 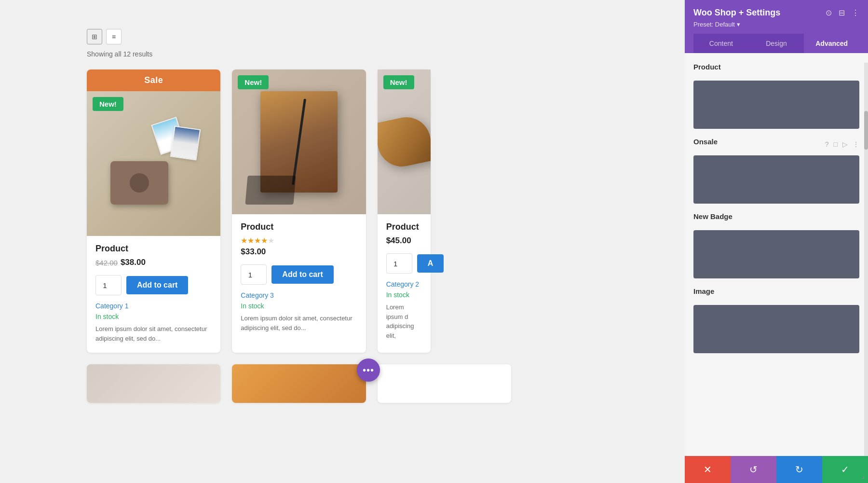 What do you see at coordinates (434, 37) in the screenshot?
I see `view-toggles: ⊞ ≡` at bounding box center [434, 37].